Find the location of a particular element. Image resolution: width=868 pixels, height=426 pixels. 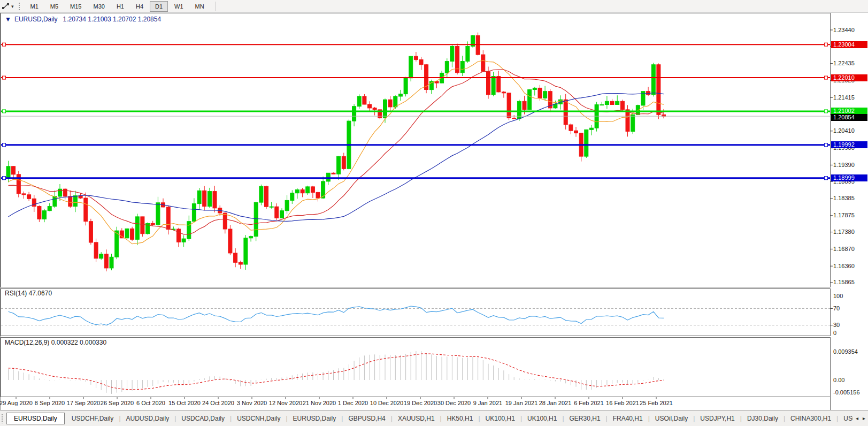

tab-item: USDCHF,Daily is located at coordinates (93, 419).